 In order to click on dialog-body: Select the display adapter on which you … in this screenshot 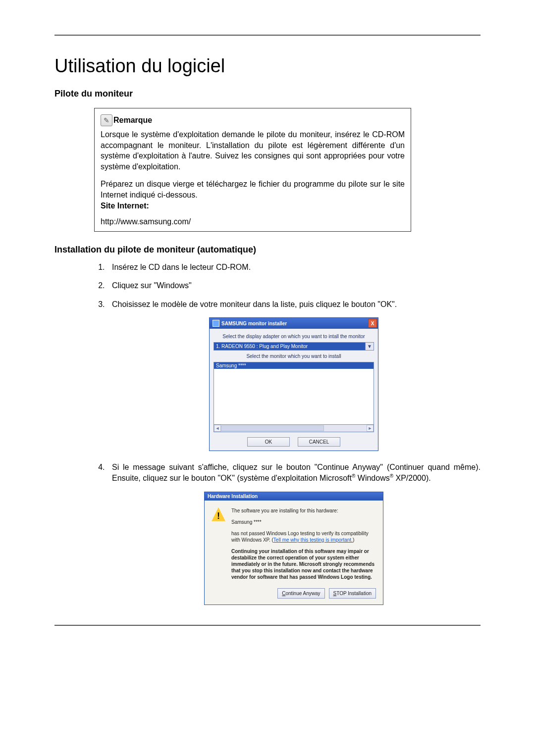, I will do `click(294, 390)`.